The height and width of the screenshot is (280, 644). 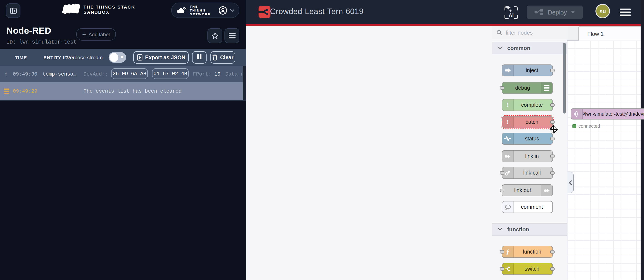 I want to click on nodered-header: Crowded-Least-Tern-6019 AI, so click(x=445, y=13).